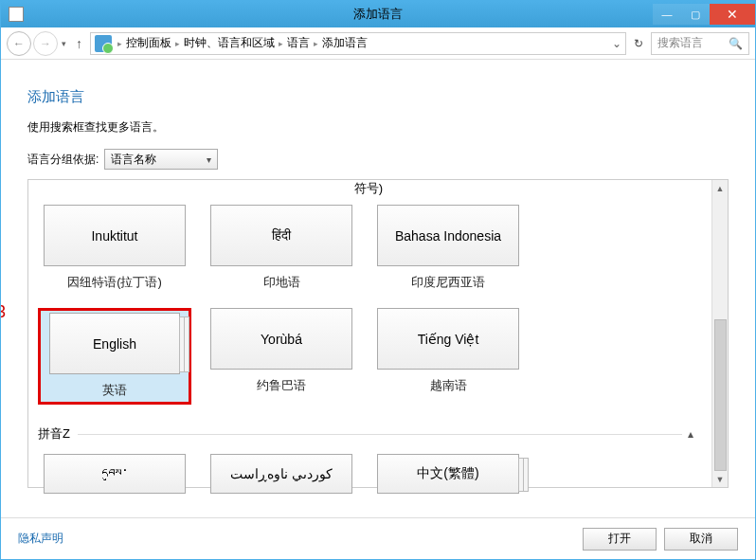  Describe the element at coordinates (54, 434) in the screenshot. I see `section-label: 拼音Z` at that location.